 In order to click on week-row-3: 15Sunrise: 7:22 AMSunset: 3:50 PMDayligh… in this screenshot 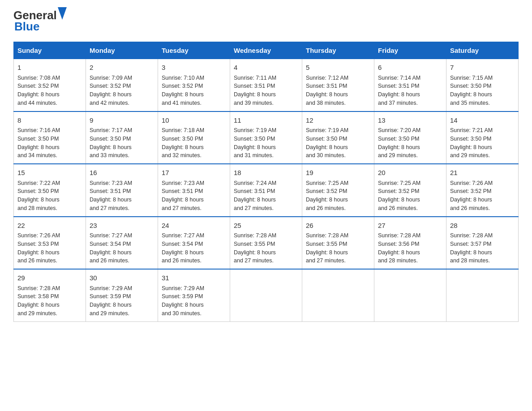, I will do `click(266, 190)`.